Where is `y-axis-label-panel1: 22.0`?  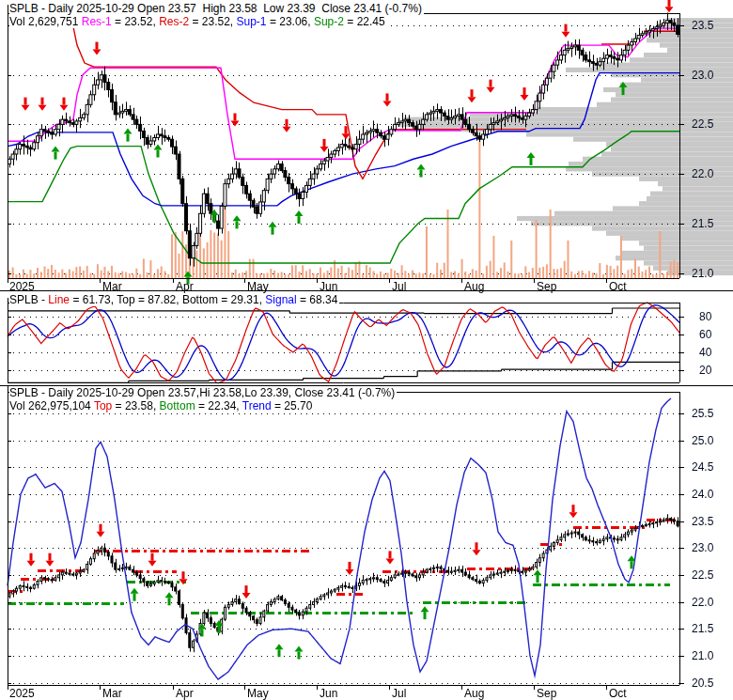
y-axis-label-panel1: 22.0 is located at coordinates (703, 174).